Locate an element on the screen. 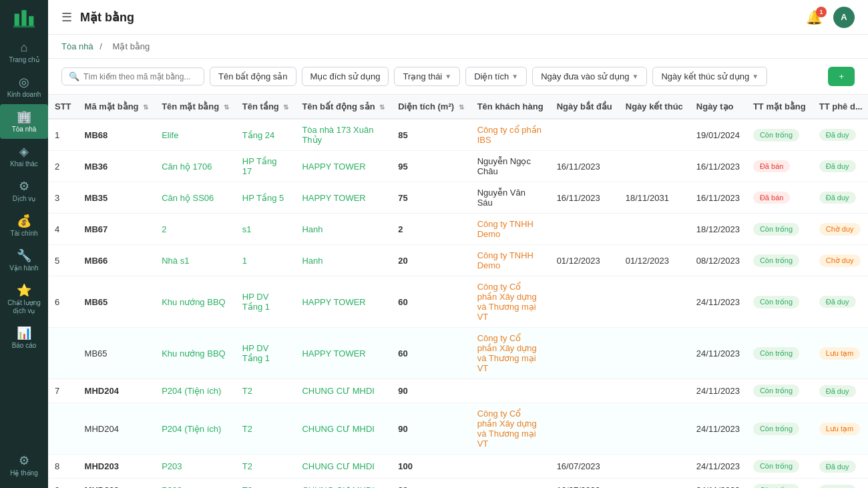  cell-khach-hang: Công ty cổ phần IBS is located at coordinates (510, 135).